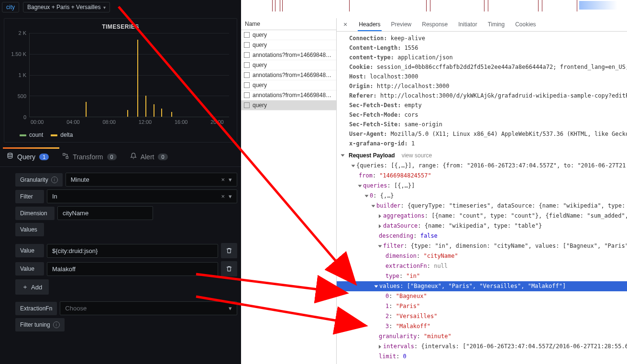  I want to click on request-payload-section: Request Payload view source, so click(482, 155).